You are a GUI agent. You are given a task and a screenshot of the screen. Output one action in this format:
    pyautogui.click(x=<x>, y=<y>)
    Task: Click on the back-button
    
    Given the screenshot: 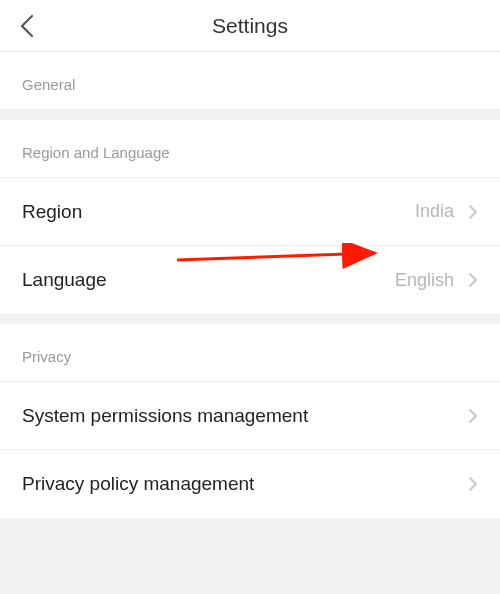 What is the action you would take?
    pyautogui.click(x=28, y=26)
    